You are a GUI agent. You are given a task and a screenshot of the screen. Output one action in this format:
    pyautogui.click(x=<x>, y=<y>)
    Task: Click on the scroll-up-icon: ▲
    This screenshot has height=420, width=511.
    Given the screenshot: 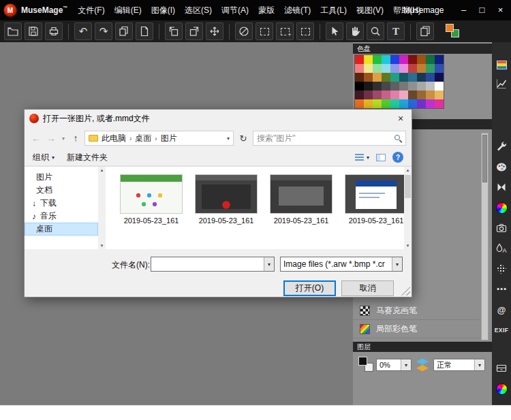 What is the action you would take?
    pyautogui.click(x=408, y=170)
    